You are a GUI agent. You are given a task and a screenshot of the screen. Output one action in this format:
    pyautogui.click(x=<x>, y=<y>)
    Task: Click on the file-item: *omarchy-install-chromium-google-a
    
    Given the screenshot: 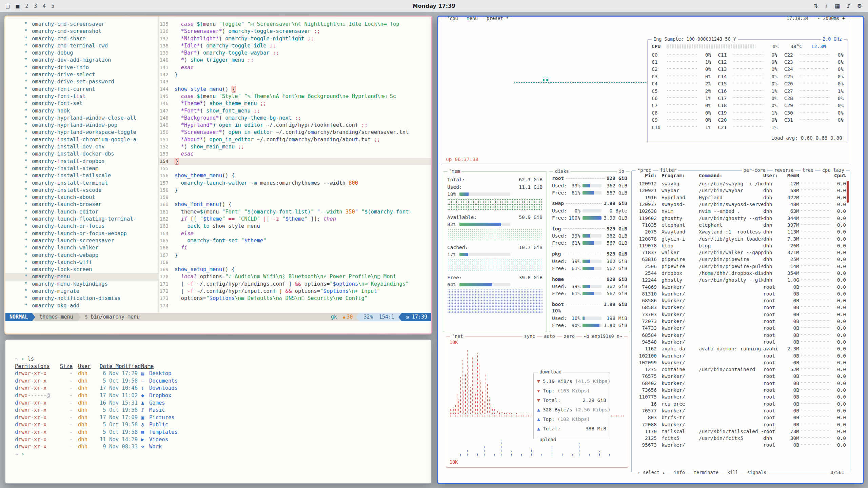 What is the action you would take?
    pyautogui.click(x=82, y=140)
    